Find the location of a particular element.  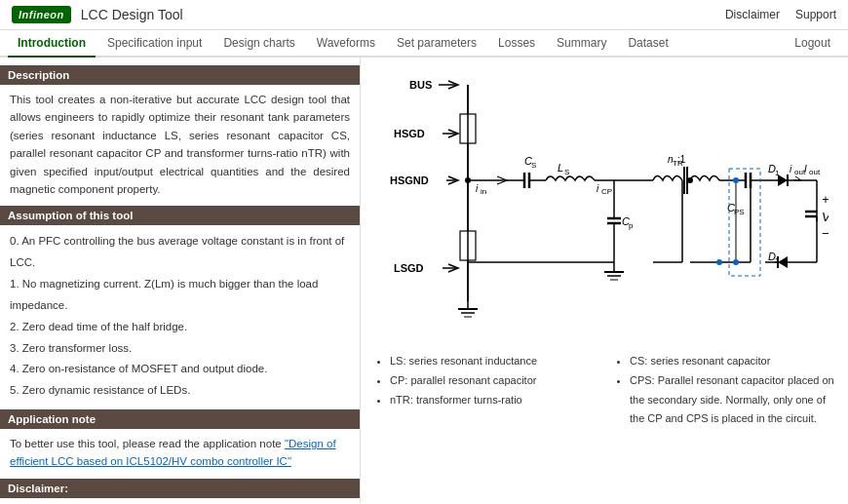

description-text: This tool creates a non-iterative but ac… is located at coordinates (179, 144).